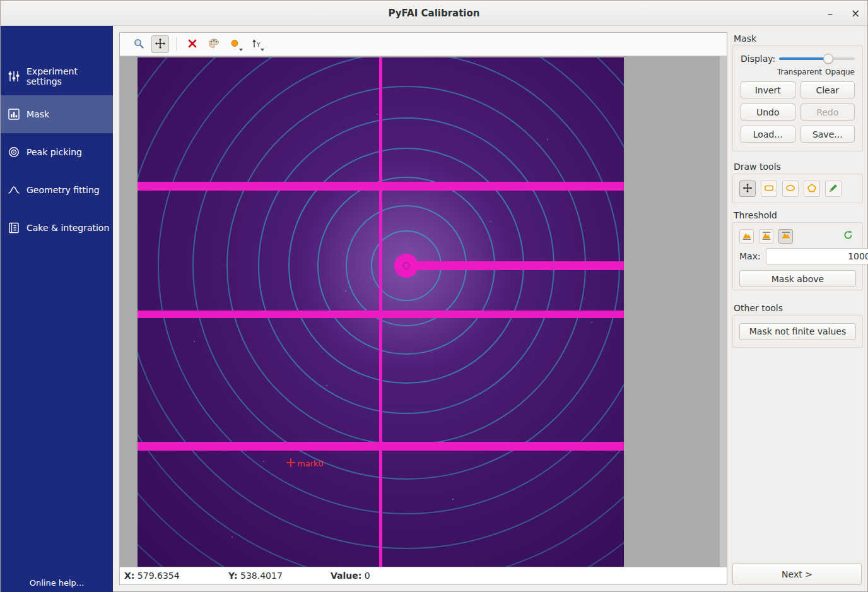  What do you see at coordinates (799, 308) in the screenshot?
I see `other-tools-title: Other tools` at bounding box center [799, 308].